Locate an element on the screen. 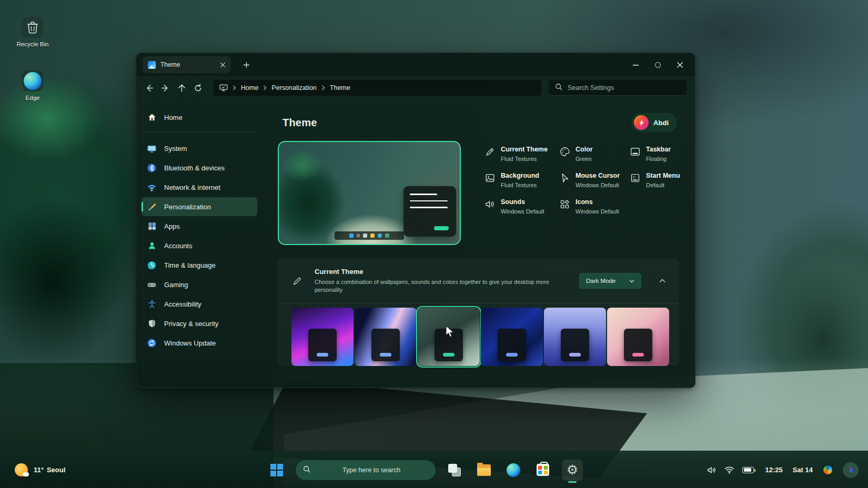 The image size is (868, 488). close-button is located at coordinates (680, 65).